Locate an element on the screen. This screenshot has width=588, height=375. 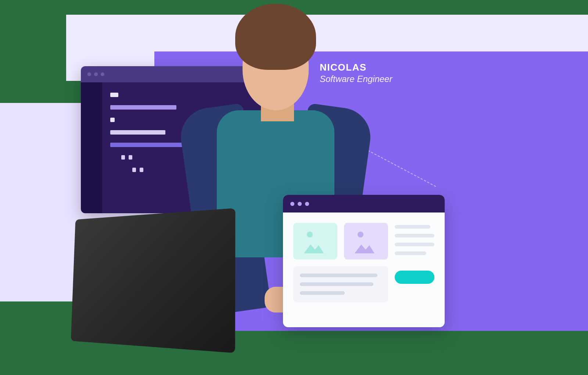
code-gutter is located at coordinates (92, 148).